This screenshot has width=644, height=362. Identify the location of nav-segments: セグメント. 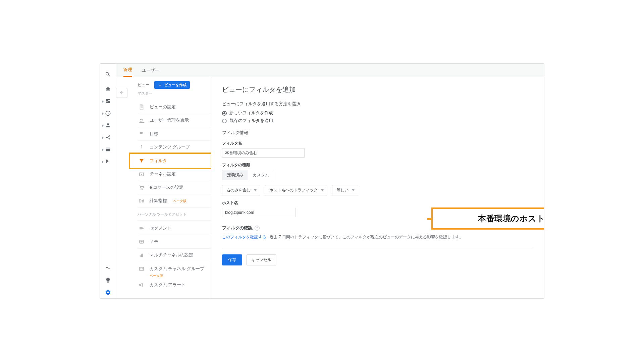
(174, 229).